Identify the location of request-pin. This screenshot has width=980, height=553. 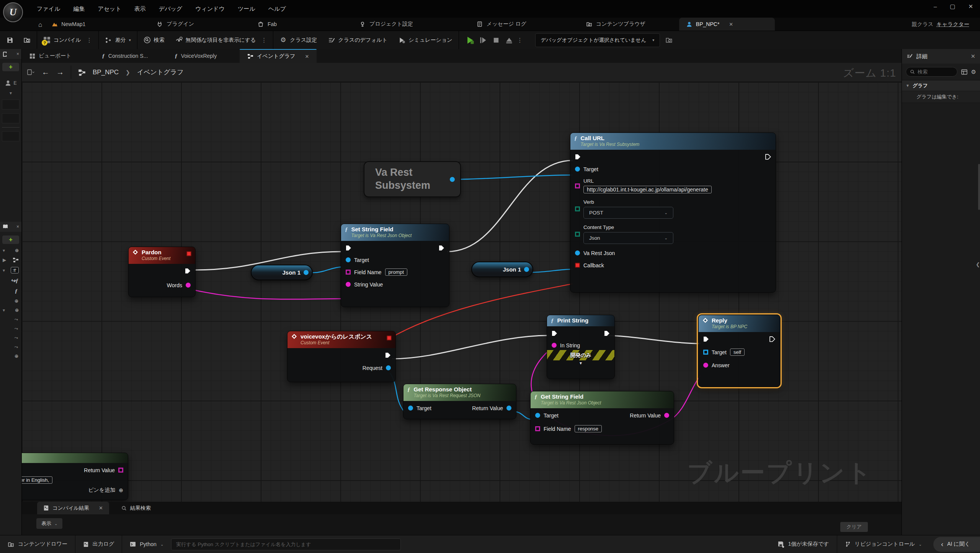
(388, 368).